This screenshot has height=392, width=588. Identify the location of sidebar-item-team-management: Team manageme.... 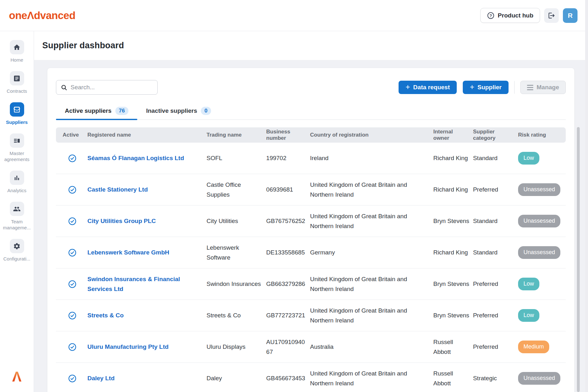
(17, 216).